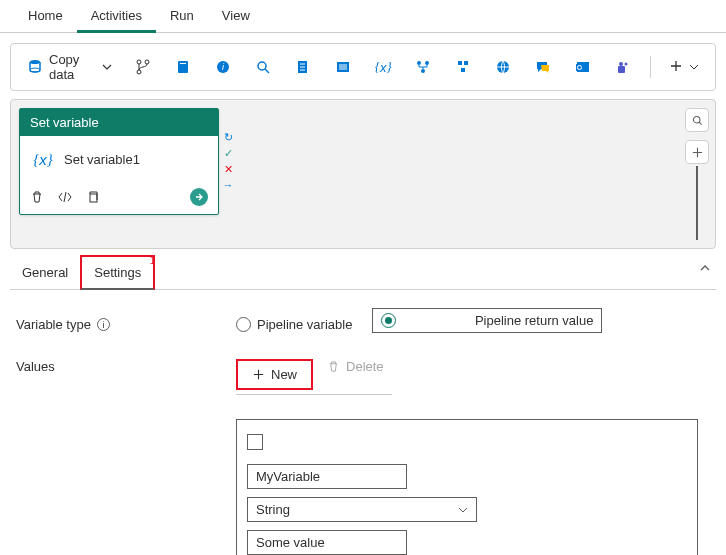  What do you see at coordinates (423, 67) in the screenshot?
I see `flow-button` at bounding box center [423, 67].